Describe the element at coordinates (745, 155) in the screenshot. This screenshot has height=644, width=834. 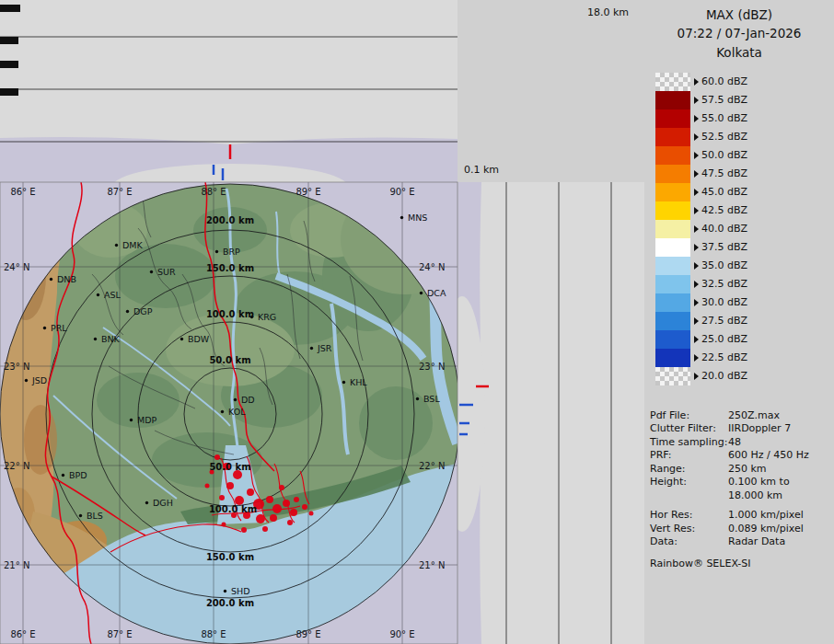
I see `legend-row: 50.0 dBZ` at that location.